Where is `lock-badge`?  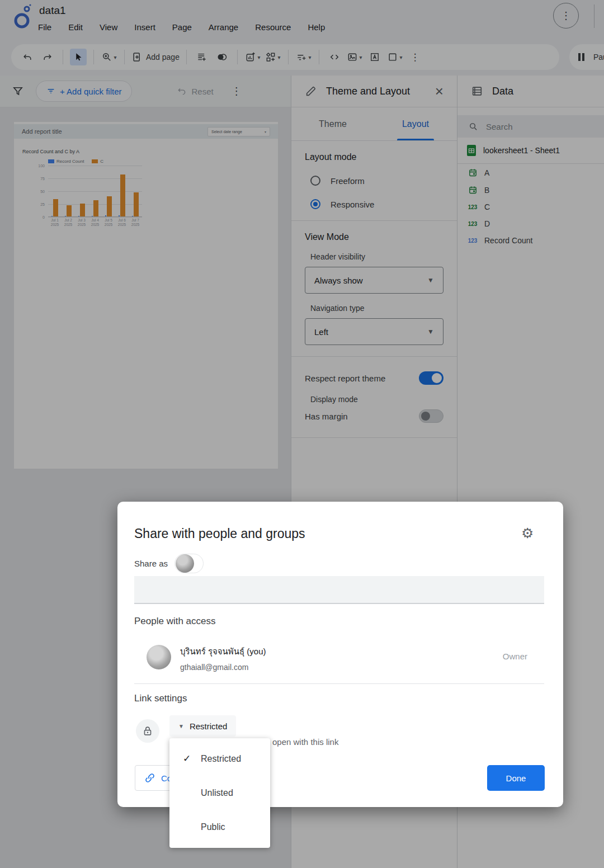
lock-badge is located at coordinates (148, 731).